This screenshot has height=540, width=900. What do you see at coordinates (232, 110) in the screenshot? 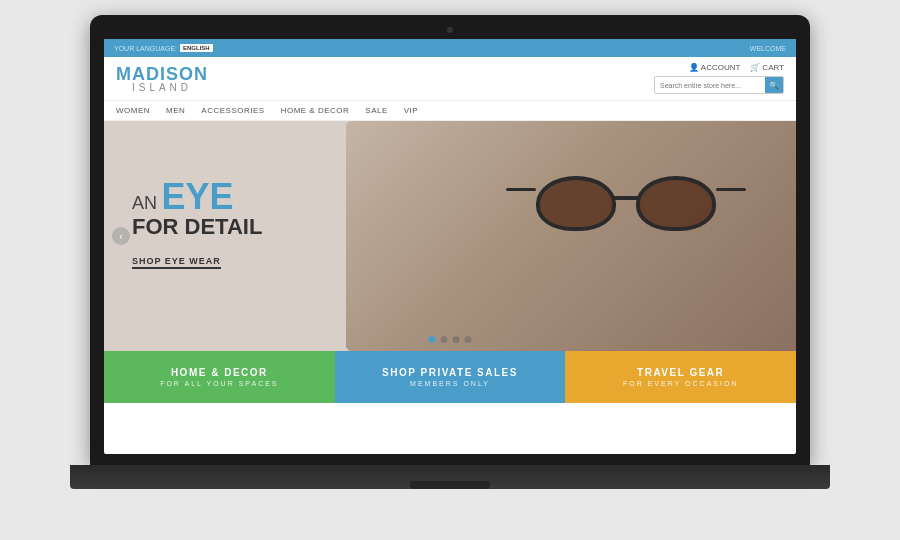
I see `nav-item-accessories: ACCESSORIES` at bounding box center [232, 110].